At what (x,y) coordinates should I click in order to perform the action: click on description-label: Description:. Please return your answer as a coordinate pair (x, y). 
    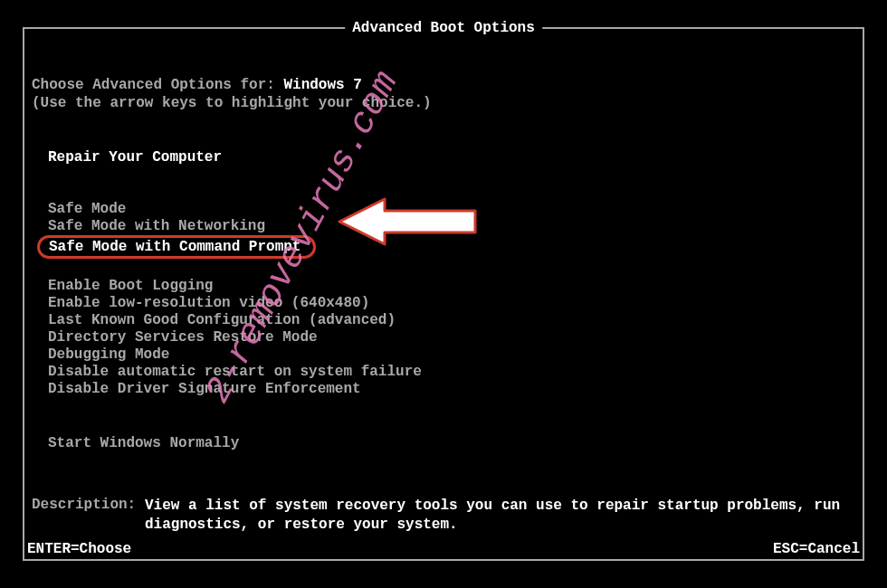
    Looking at the image, I should click on (89, 516).